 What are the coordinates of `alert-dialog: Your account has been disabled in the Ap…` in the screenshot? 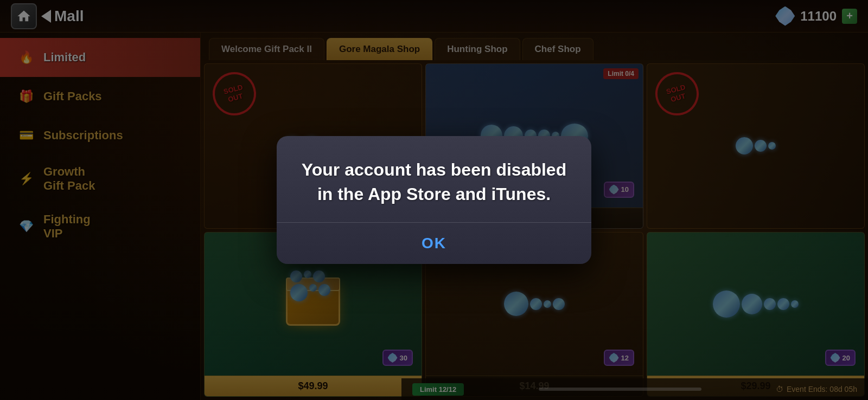 It's located at (434, 201).